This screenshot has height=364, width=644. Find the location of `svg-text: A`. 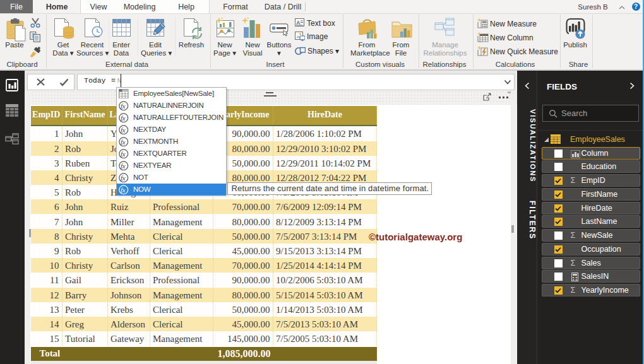

svg-text: A is located at coordinates (298, 23).